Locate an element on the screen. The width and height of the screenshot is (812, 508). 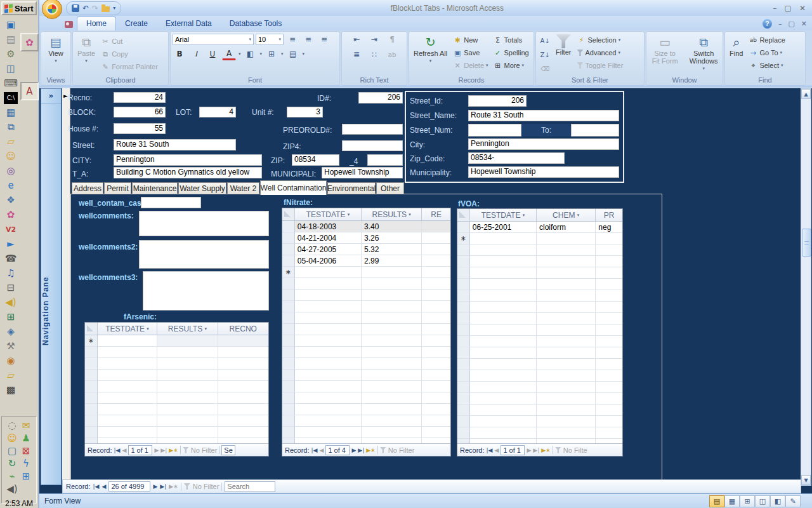
display-icon: ▣ is located at coordinates (11, 25).